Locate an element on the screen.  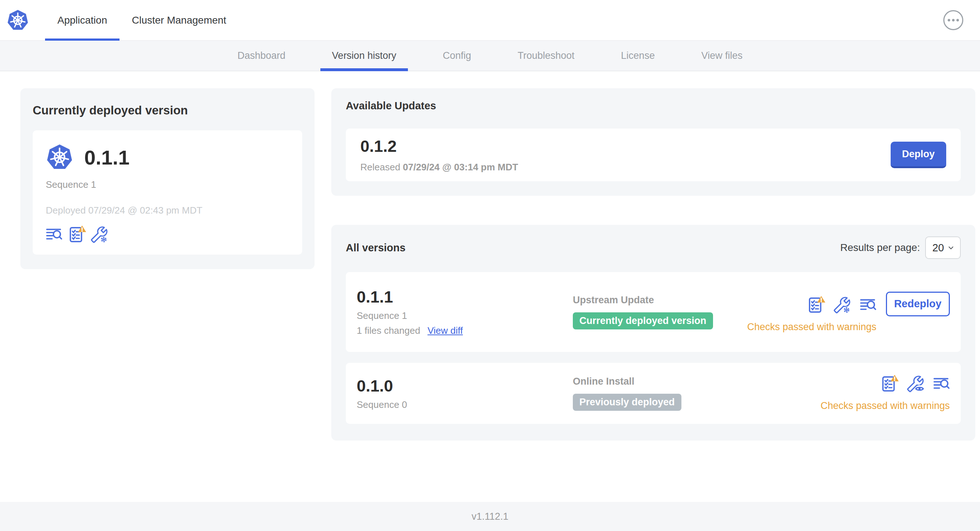
redeploy-button: Redeploy is located at coordinates (918, 304).